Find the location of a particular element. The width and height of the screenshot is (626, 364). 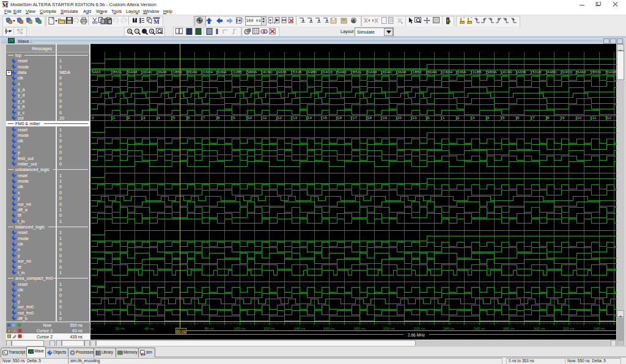

svg-text: 120 ns is located at coordinates (269, 329).